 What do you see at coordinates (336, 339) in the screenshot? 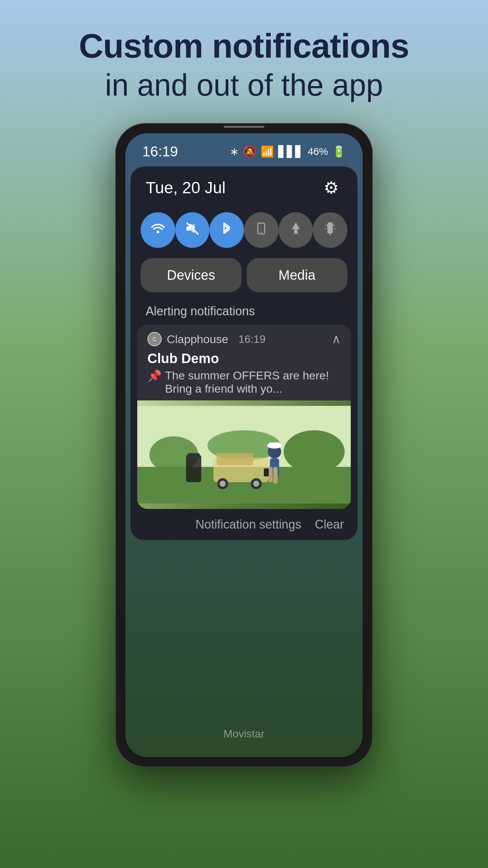
I see `chevron-up-icon: ∧` at bounding box center [336, 339].